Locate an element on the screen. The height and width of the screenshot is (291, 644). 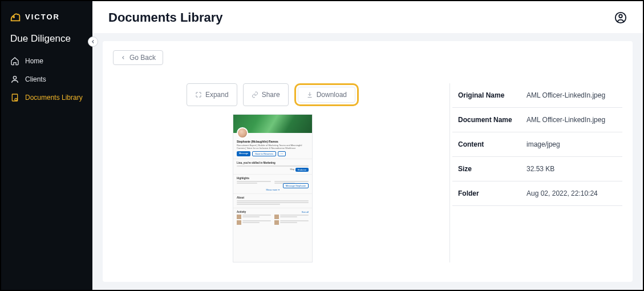
thumb-skills: Lisa, you're skilled in Marketing Skip E… is located at coordinates (273, 167).